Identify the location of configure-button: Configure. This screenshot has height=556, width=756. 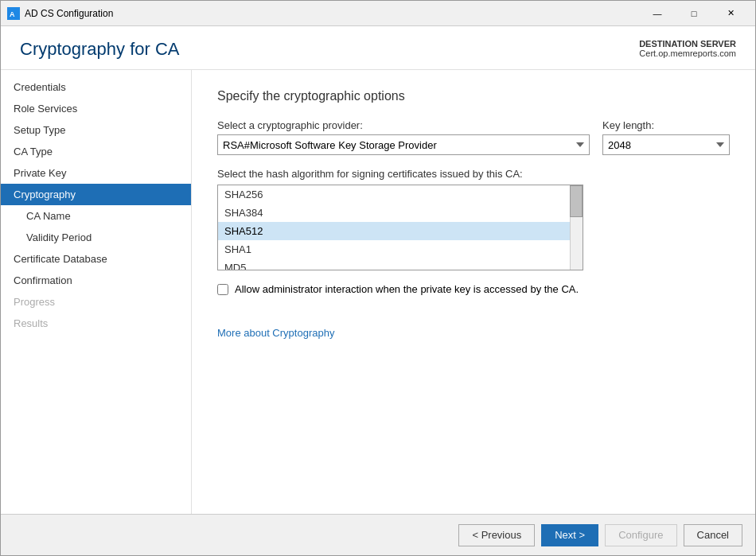
(641, 535).